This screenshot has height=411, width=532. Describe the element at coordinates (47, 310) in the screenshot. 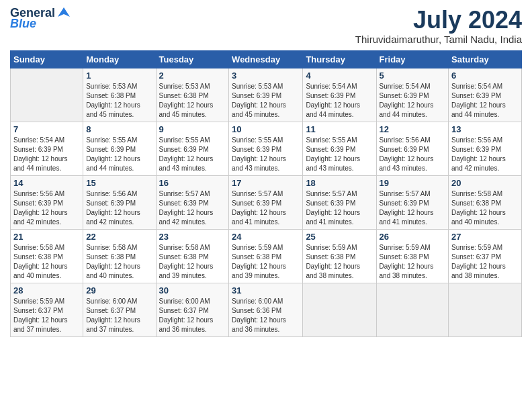

I see `calendar-cell: 28Sunrise: 5:59 AM Sunset: 6:37 PM Dayli…` at that location.